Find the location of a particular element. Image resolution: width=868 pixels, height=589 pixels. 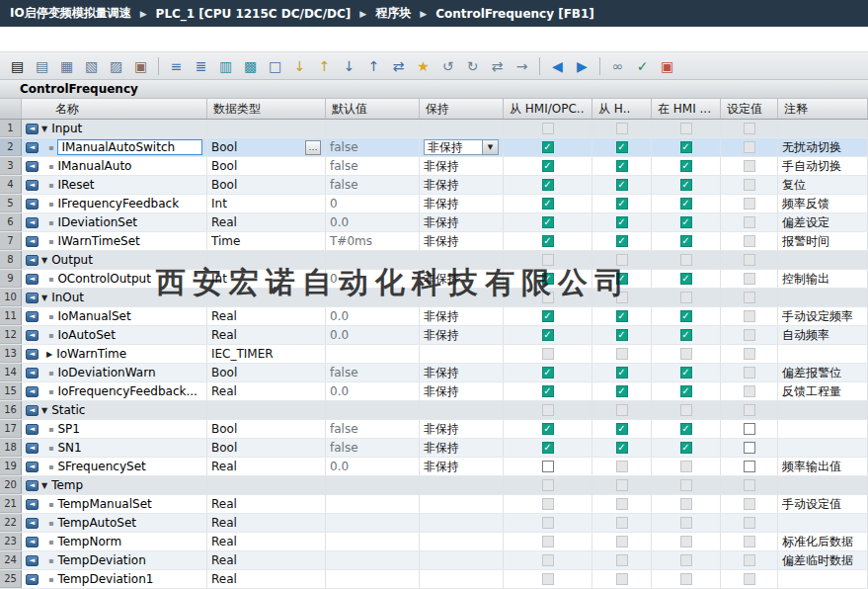

breadcrumb-item: PLC_1 [CPU 1215C DC/DC/DC] is located at coordinates (254, 14).